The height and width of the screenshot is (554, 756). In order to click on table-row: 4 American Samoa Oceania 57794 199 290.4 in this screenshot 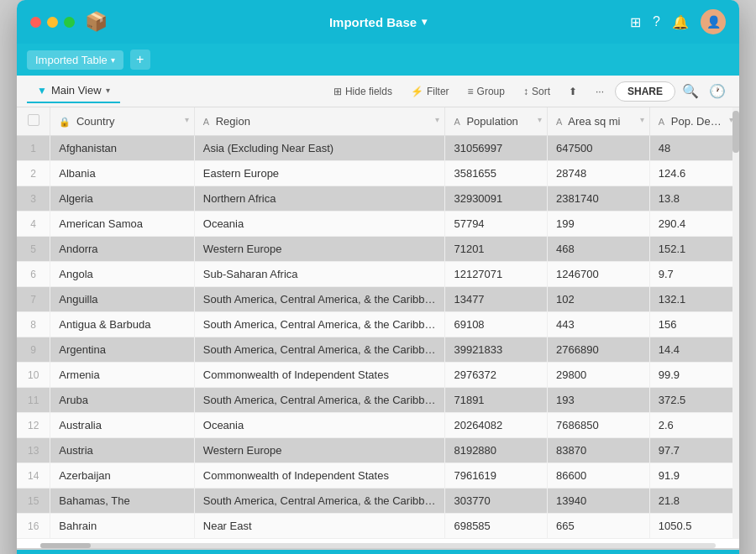, I will do `click(378, 224)`.